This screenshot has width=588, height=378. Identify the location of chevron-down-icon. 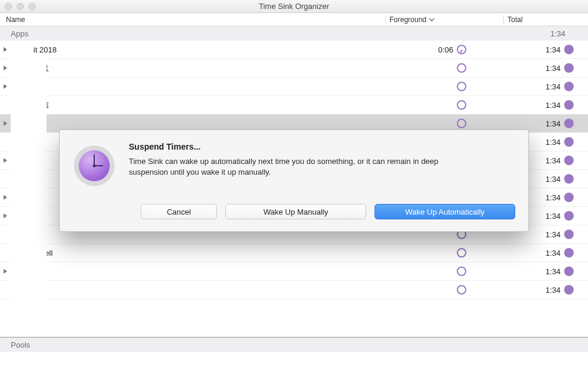
(432, 20).